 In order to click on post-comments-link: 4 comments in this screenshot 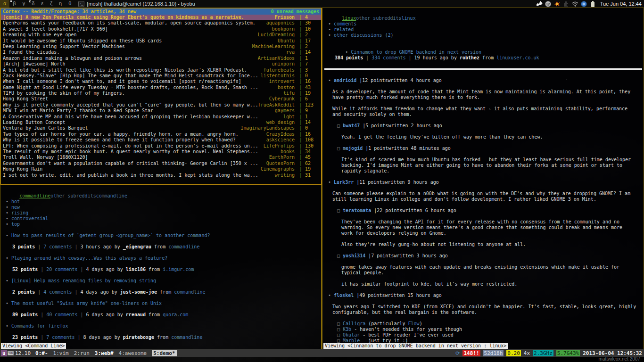, I will do `click(58, 292)`.